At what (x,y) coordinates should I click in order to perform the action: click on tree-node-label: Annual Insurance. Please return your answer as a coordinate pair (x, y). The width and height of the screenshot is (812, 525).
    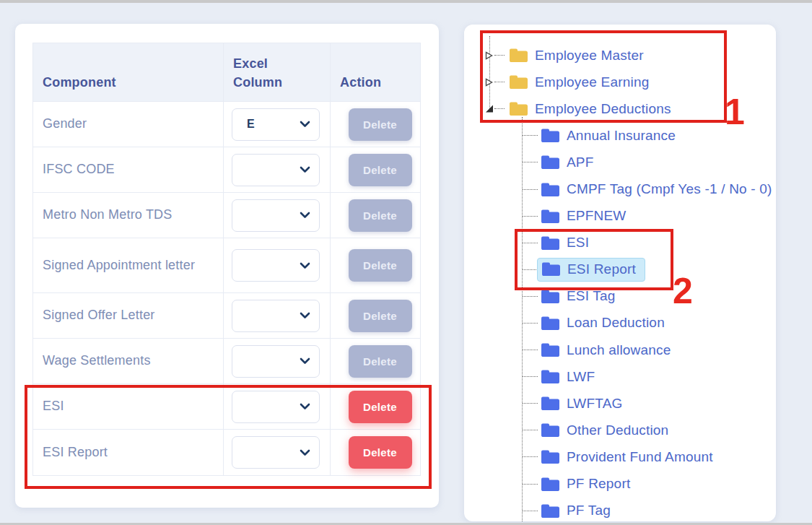
    Looking at the image, I should click on (621, 136).